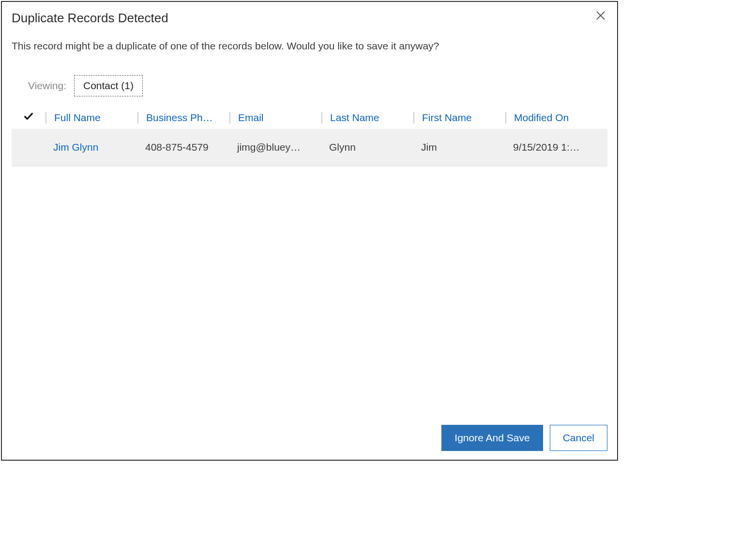 Image resolution: width=756 pixels, height=559 pixels. What do you see at coordinates (459, 147) in the screenshot?
I see `cell-firstname: Jim` at bounding box center [459, 147].